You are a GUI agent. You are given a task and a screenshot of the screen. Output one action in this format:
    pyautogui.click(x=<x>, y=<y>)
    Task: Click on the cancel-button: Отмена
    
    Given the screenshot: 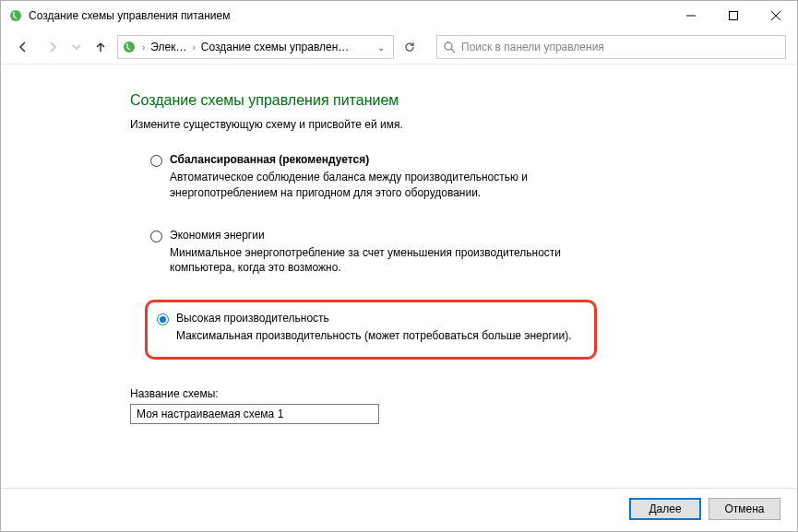 What is the action you would take?
    pyautogui.click(x=744, y=509)
    